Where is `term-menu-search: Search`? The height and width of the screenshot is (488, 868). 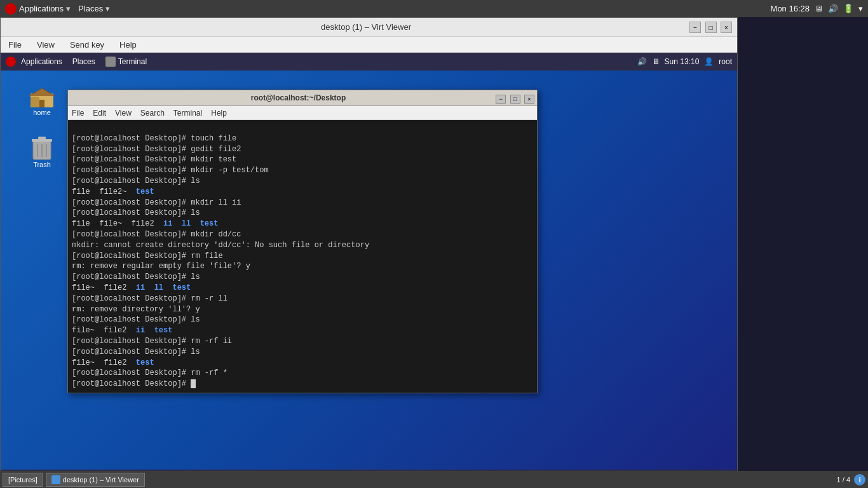 term-menu-search: Search is located at coordinates (153, 113).